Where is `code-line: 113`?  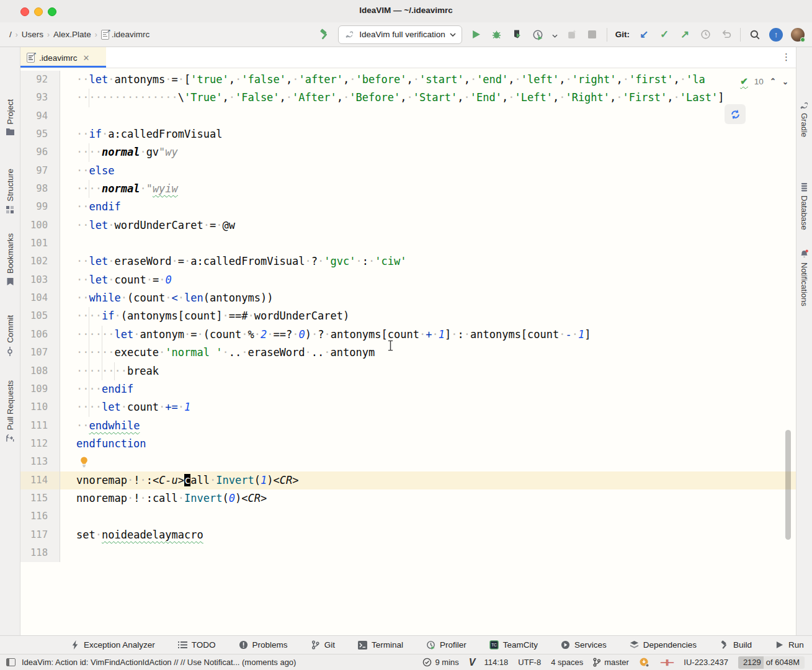
code-line: 113 is located at coordinates (408, 462).